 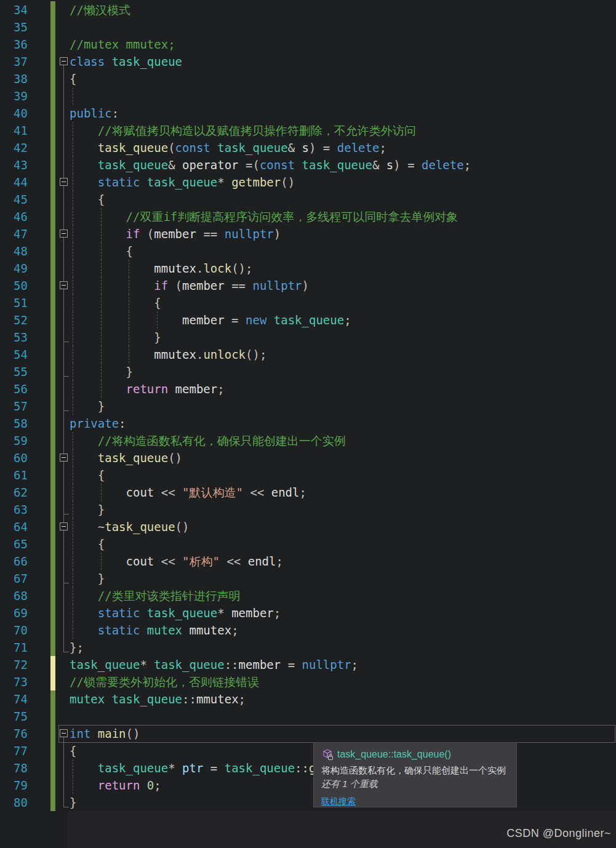 I want to click on line-number: 37, so click(x=14, y=62).